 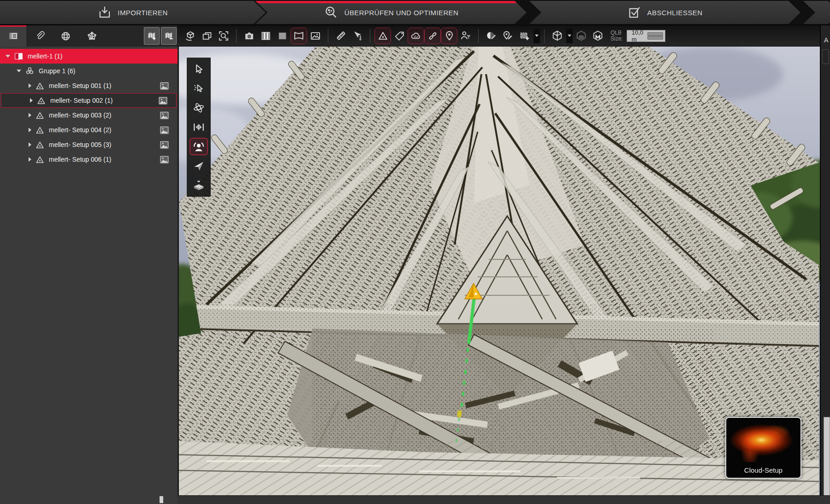 I want to click on sidebar-tab-graph, so click(x=92, y=36).